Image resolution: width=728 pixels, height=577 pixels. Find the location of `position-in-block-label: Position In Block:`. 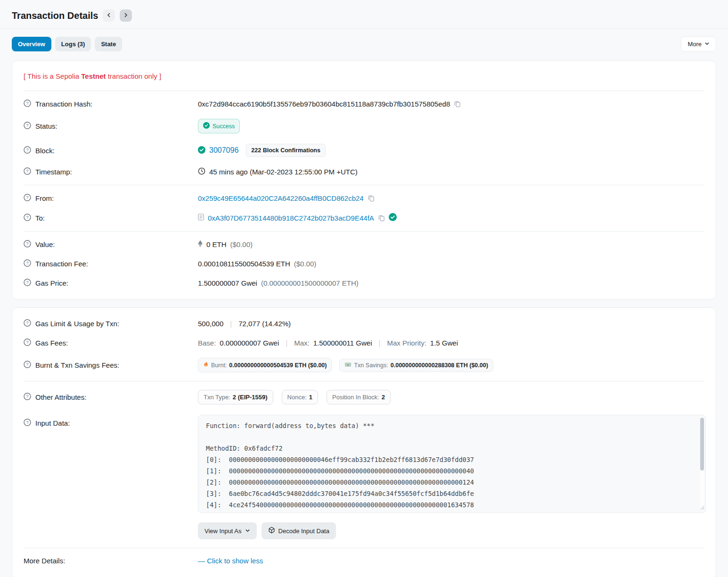

position-in-block-label: Position In Block: is located at coordinates (356, 397).